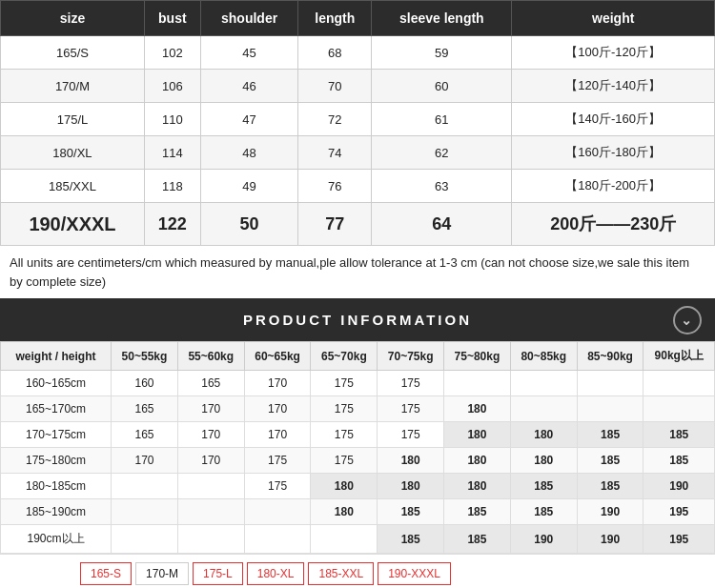 Image resolution: width=715 pixels, height=588 pixels. What do you see at coordinates (172, 53) in the screenshot?
I see `size-table-cell: 102` at bounding box center [172, 53].